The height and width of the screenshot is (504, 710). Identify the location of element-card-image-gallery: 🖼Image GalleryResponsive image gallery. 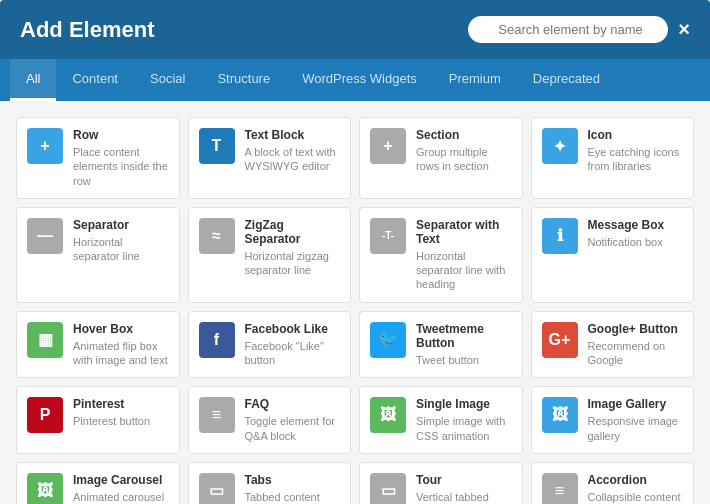
(613, 420).